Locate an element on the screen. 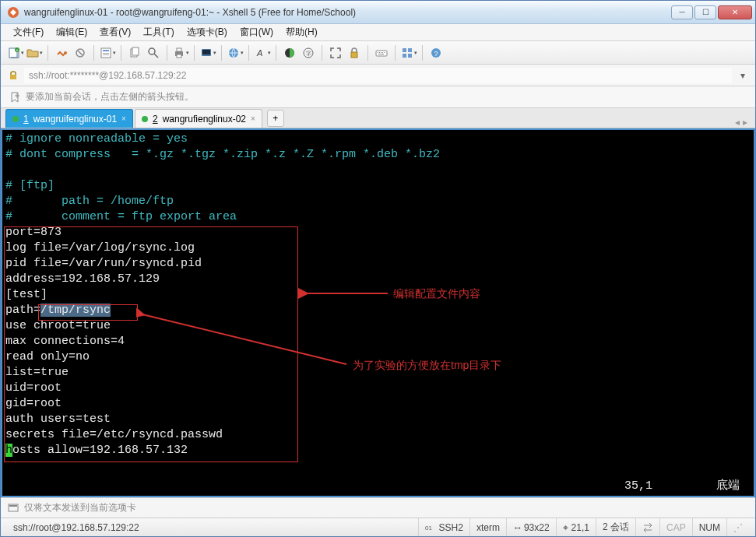 This screenshot has width=756, height=537. terminal-comment-line: # ignore nonreadable = yes is located at coordinates (378, 139).